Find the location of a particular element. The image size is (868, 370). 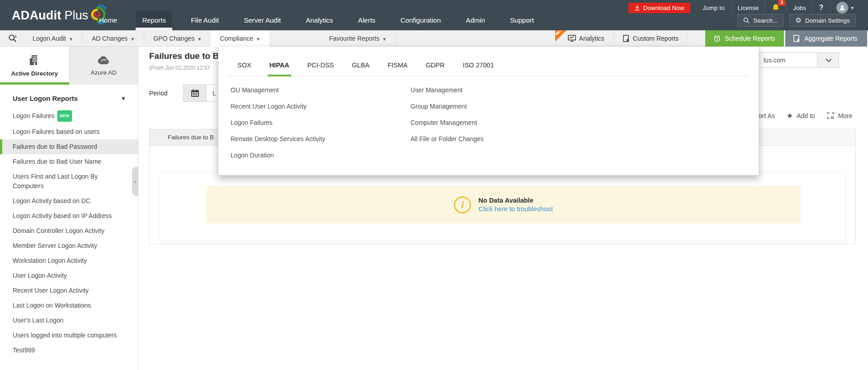

compliance-menu-column-1: OU Management Recent User Logon Activity… is located at coordinates (278, 123).